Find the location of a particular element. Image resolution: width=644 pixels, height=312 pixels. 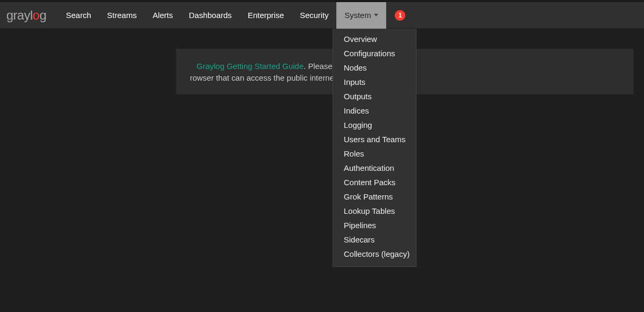

menu-lookup-tables: Lookup Tables is located at coordinates (375, 211).